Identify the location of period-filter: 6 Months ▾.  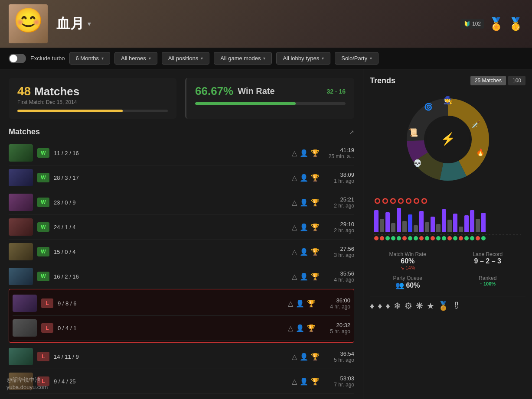
(90, 58).